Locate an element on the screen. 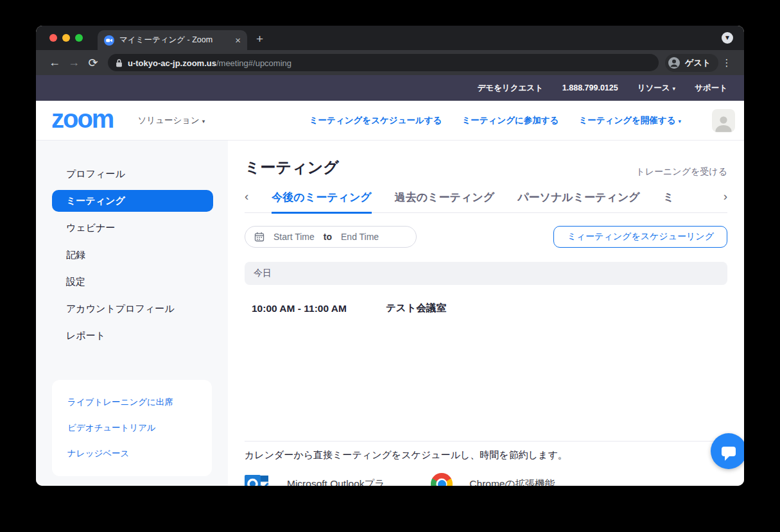 This screenshot has width=780, height=532. zoom-topbar: デモをリクエスト 1.888.799.0125 リソース▾ サポート is located at coordinates (390, 88).